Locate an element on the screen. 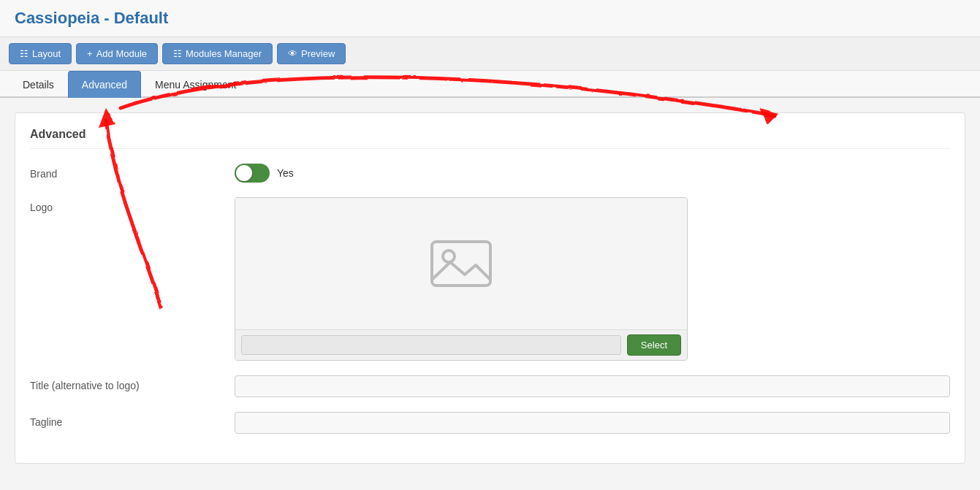 The width and height of the screenshot is (980, 490). toolbar: ☷ Layout + Add Module ☷ Modules Manager … is located at coordinates (490, 54).